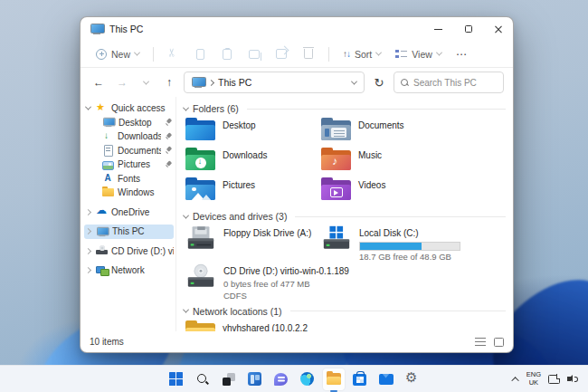 The height and width of the screenshot is (392, 588). What do you see at coordinates (410, 257) in the screenshot?
I see `disk-free-space: 18.7 GB free of 48.9 GB` at bounding box center [410, 257].